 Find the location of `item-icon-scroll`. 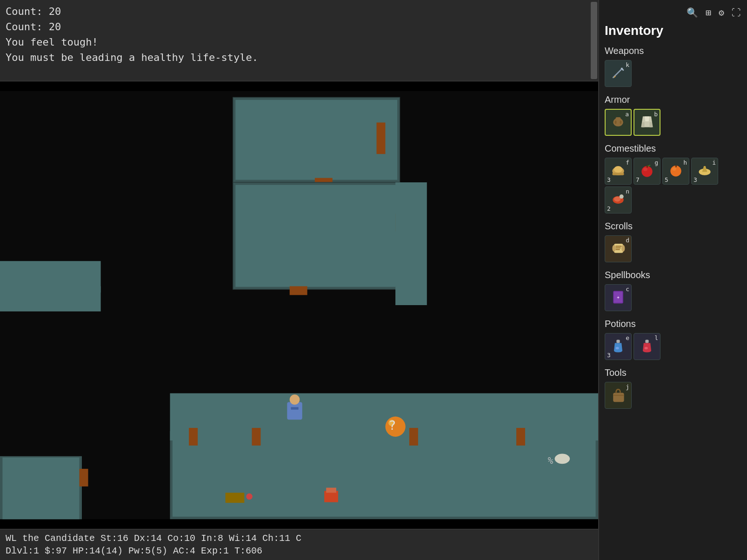

item-icon-scroll is located at coordinates (618, 249).